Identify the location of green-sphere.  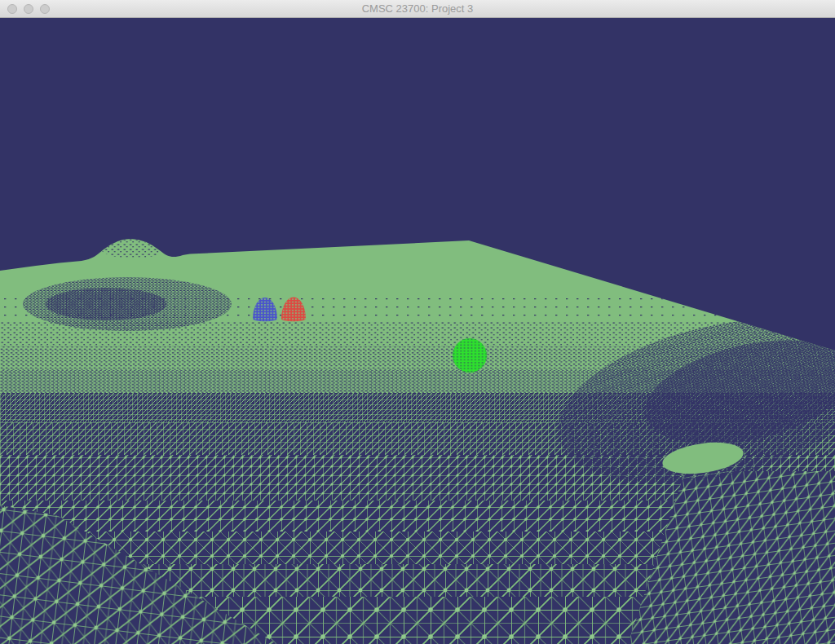
(470, 355).